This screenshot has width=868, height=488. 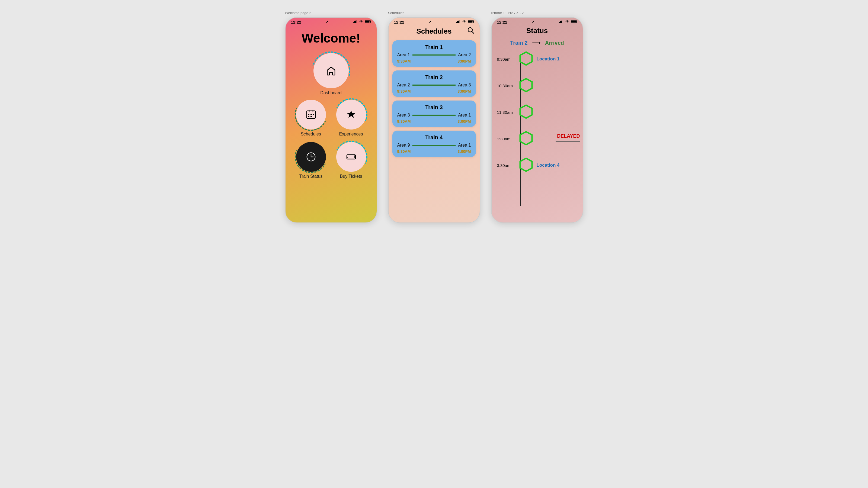 I want to click on train-card-1: Train 1 Area 1 Area 2 9:30AM 3:00PM, so click(x=434, y=54).